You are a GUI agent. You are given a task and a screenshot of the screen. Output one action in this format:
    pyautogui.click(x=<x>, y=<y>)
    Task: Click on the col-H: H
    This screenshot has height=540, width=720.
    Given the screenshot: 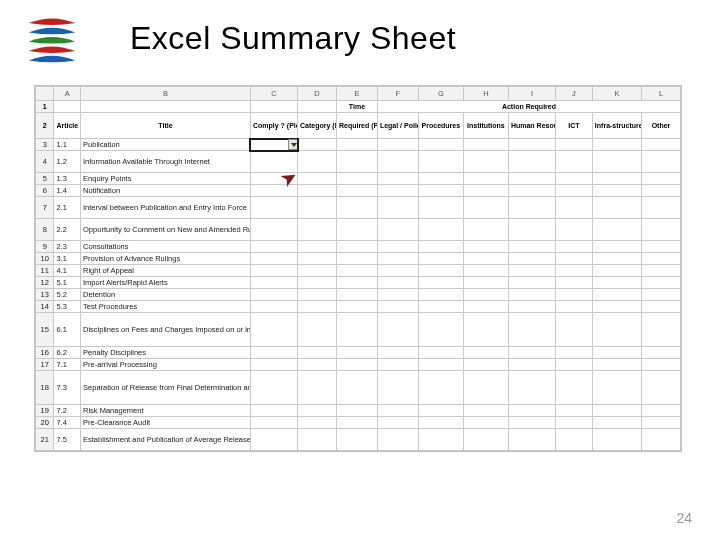 What is the action you would take?
    pyautogui.click(x=486, y=94)
    